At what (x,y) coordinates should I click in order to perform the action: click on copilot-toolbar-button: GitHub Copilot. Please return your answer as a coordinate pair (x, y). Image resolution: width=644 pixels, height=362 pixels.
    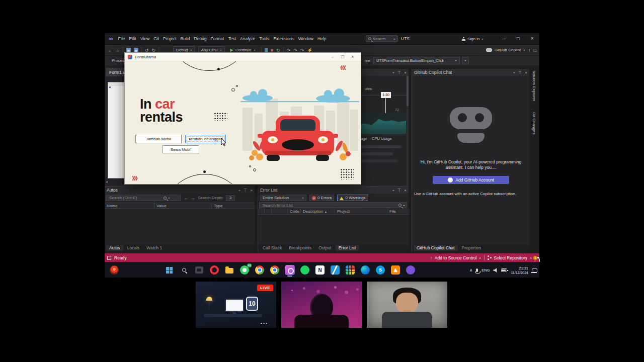
    Looking at the image, I should click on (506, 50).